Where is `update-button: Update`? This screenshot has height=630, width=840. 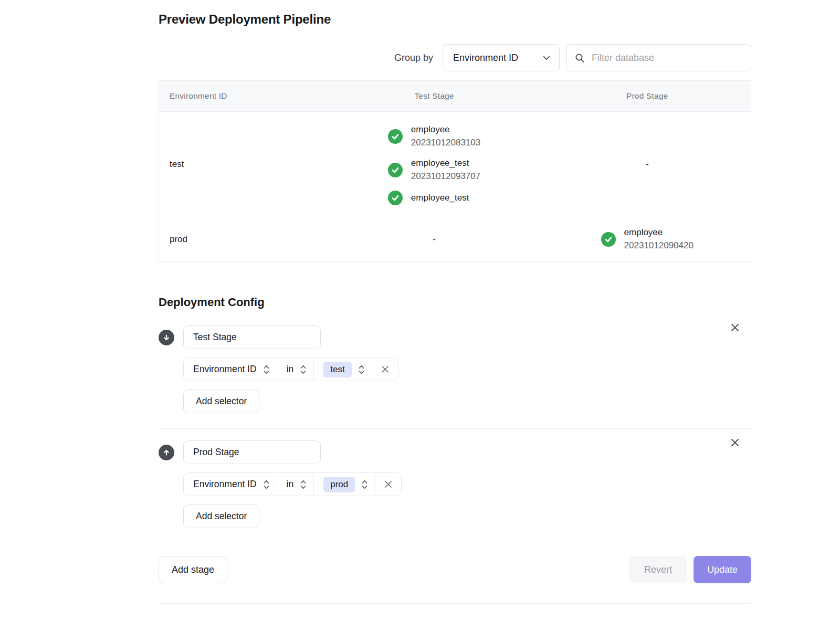
update-button: Update is located at coordinates (722, 570).